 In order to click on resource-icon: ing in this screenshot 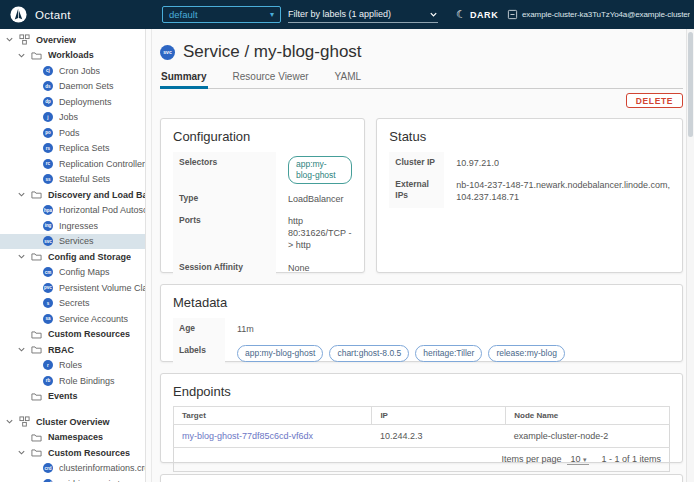, I will do `click(48, 226)`.